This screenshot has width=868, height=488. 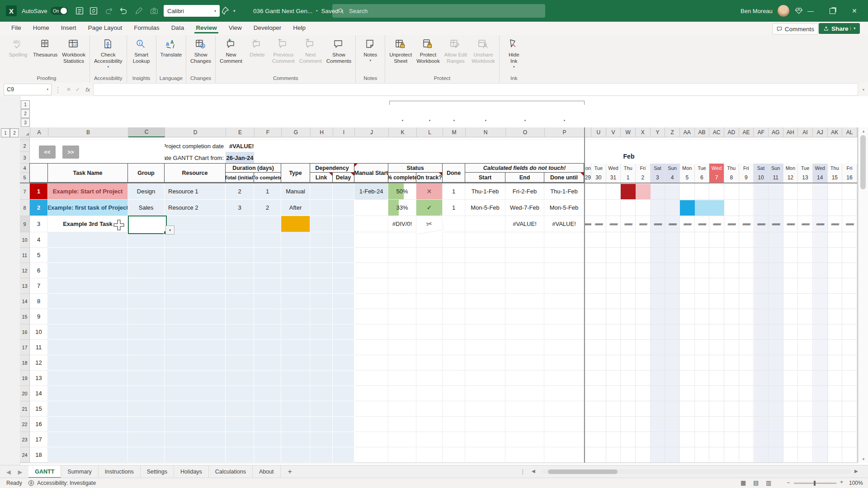 I want to click on total-cell: 3, so click(x=240, y=208).